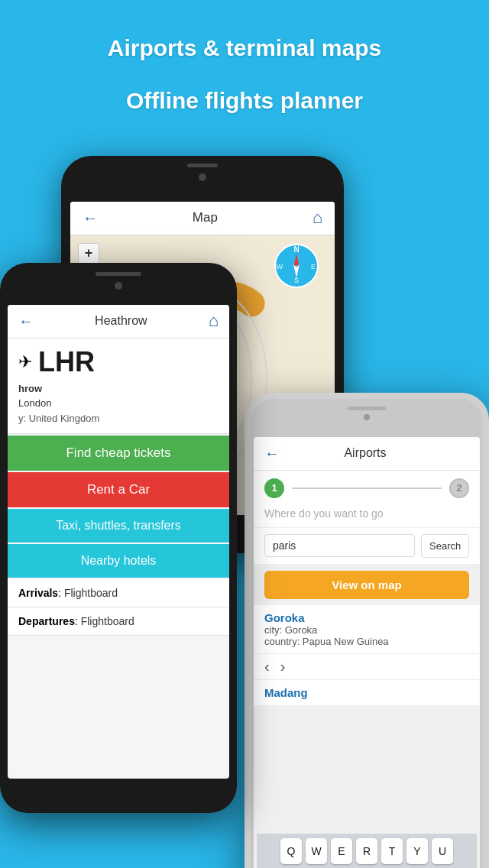 The height and width of the screenshot is (868, 489). Describe the element at coordinates (367, 851) in the screenshot. I see `keyboard: Q W E R T Y U A S D F G H` at that location.